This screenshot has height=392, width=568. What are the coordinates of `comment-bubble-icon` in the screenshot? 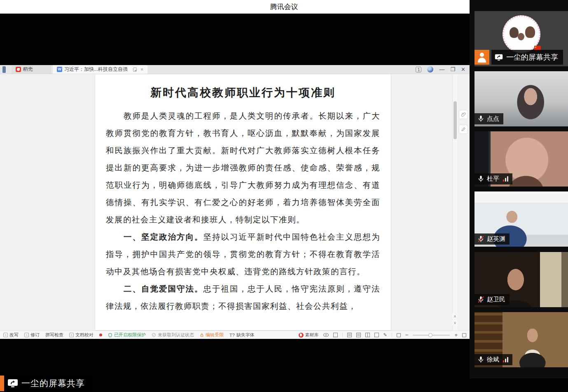 It's located at (135, 70).